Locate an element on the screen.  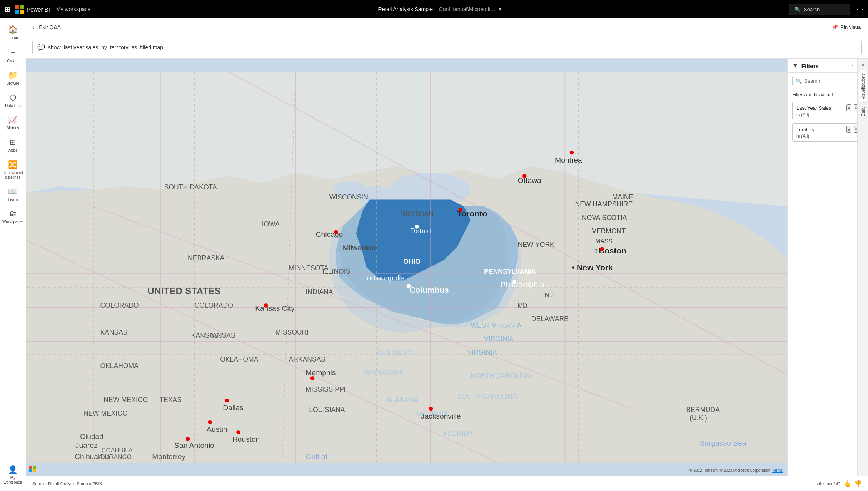
qa-query-term2: territory is located at coordinates (119, 47).